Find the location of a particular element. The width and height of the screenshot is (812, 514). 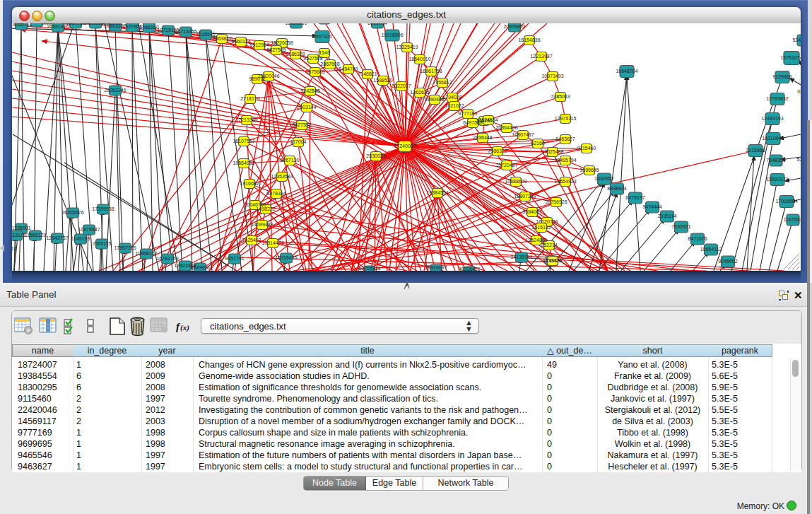

svg-text: 10807487 is located at coordinates (523, 134).